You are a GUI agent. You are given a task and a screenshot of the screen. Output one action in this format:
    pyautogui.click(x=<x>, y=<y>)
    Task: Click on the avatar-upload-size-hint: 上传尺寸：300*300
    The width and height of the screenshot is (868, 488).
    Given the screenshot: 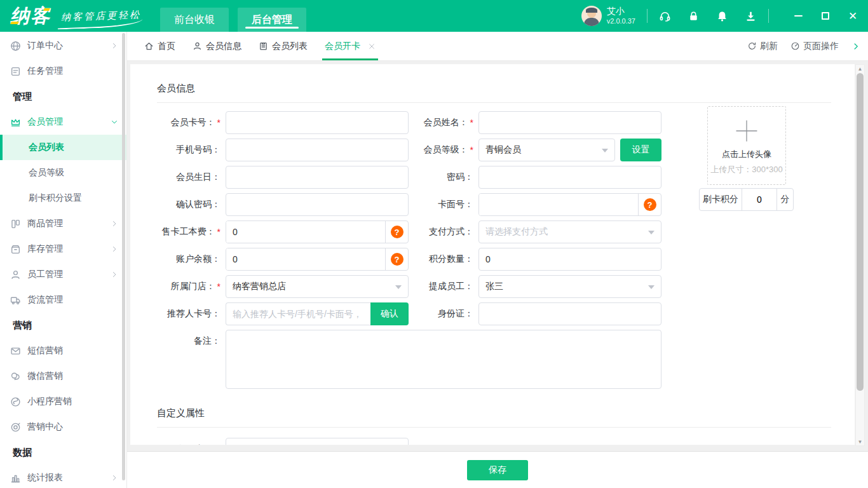 What is the action you would take?
    pyautogui.click(x=746, y=170)
    